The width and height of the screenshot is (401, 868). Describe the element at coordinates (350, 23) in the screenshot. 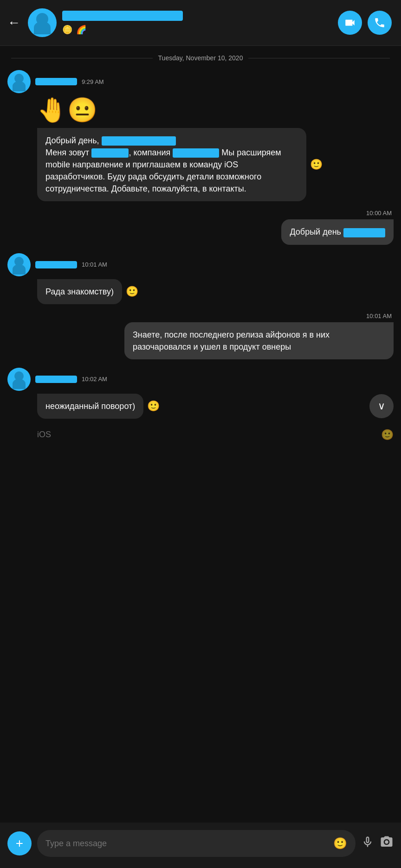

I see `video-icon` at that location.